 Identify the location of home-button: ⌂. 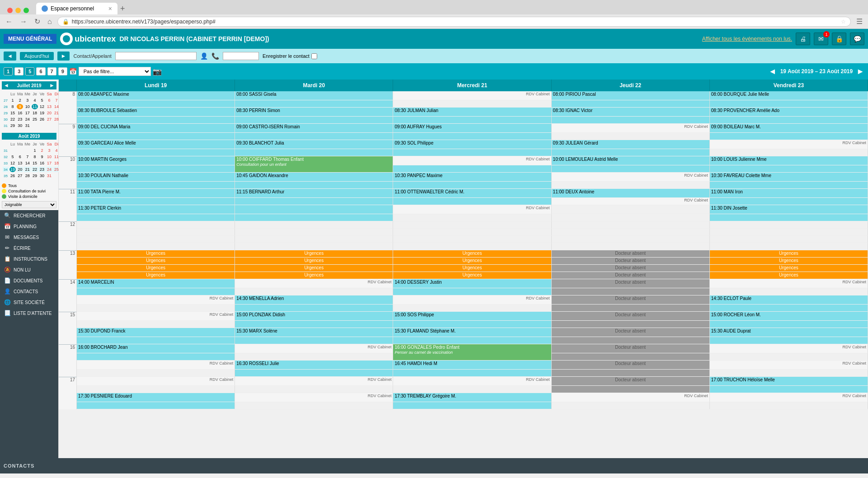
(50, 22).